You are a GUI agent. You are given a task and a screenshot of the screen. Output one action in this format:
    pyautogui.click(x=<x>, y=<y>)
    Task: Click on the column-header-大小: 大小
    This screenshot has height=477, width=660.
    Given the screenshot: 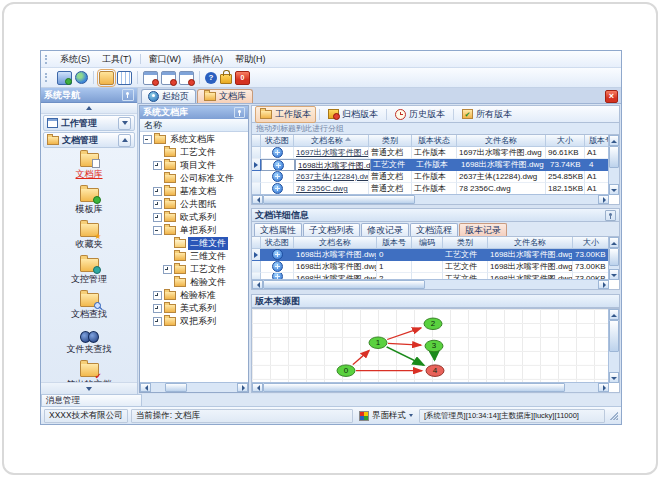 What is the action you would take?
    pyautogui.click(x=566, y=141)
    